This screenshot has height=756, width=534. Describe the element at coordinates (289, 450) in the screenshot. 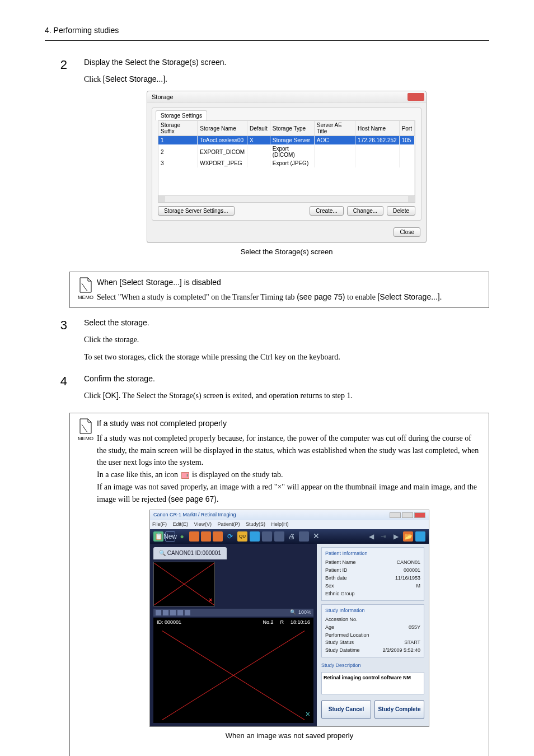

I see `memo-text: If a study was not completed properly be…` at that location.